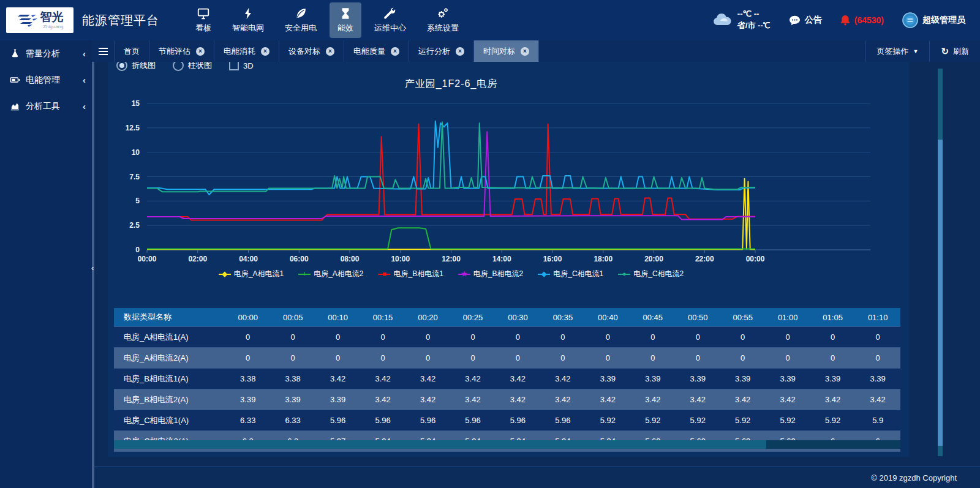  Describe the element at coordinates (401, 259) in the screenshot. I see `x-axis-tick-label: 10:00` at that location.